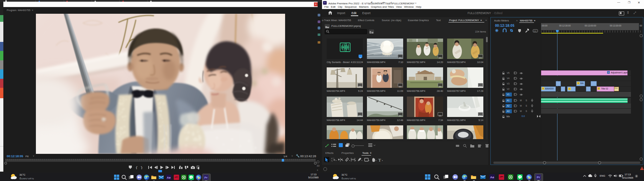 The image size is (644, 181). I want to click on svg-text: T, so click(380, 160).